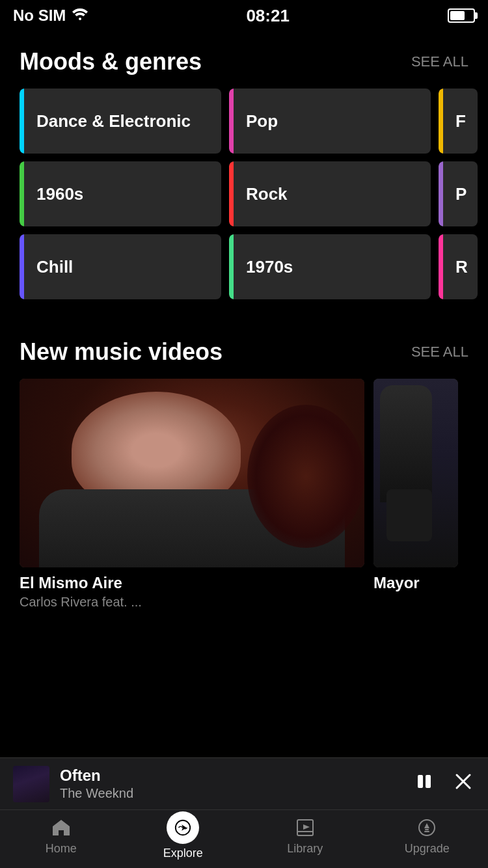 The image size is (488, 868). Describe the element at coordinates (120, 267) in the screenshot. I see `genre-chill: Chill` at that location.